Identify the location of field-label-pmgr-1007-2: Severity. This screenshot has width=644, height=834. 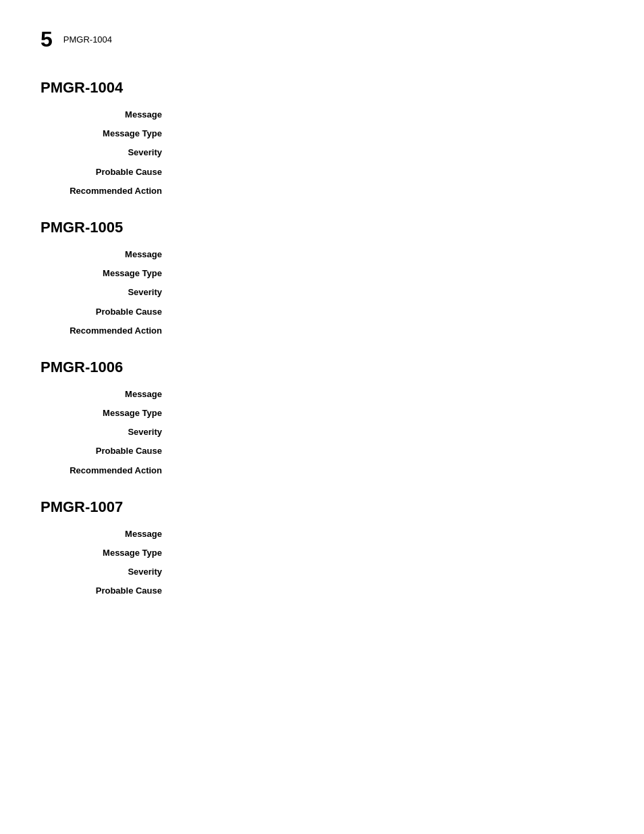
(108, 572).